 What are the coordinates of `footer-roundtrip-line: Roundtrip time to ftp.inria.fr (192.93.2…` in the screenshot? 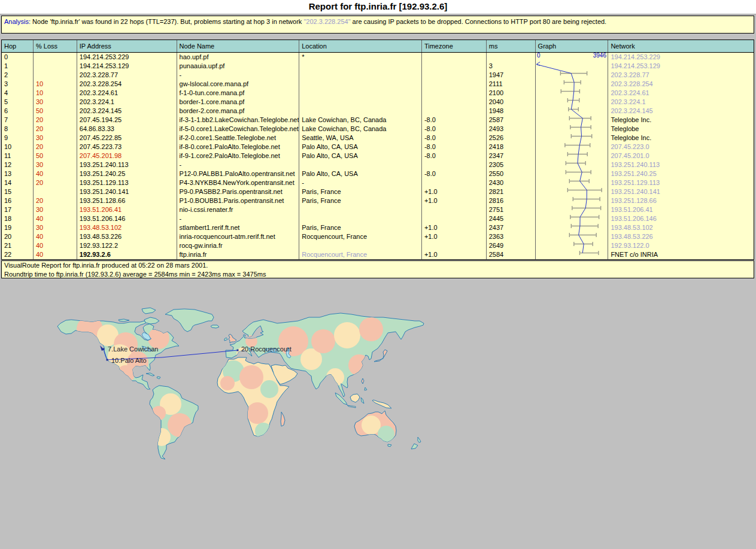 It's located at (379, 274).